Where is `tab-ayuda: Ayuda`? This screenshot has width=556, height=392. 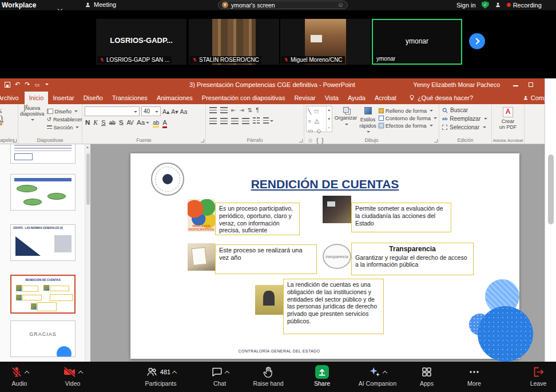 tab-ayuda: Ayuda is located at coordinates (357, 98).